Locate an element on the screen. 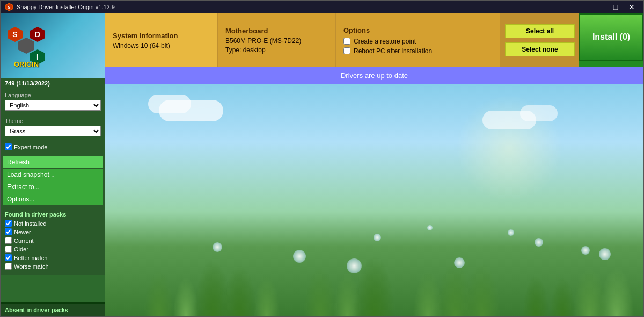 This screenshot has width=644, height=317. filter-current-checkbox is located at coordinates (9, 241).